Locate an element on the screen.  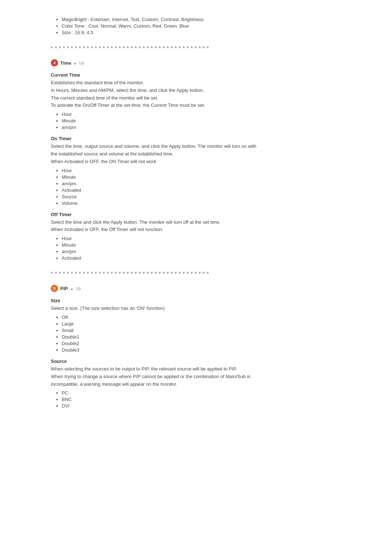
divider-middle is located at coordinates (196, 273).